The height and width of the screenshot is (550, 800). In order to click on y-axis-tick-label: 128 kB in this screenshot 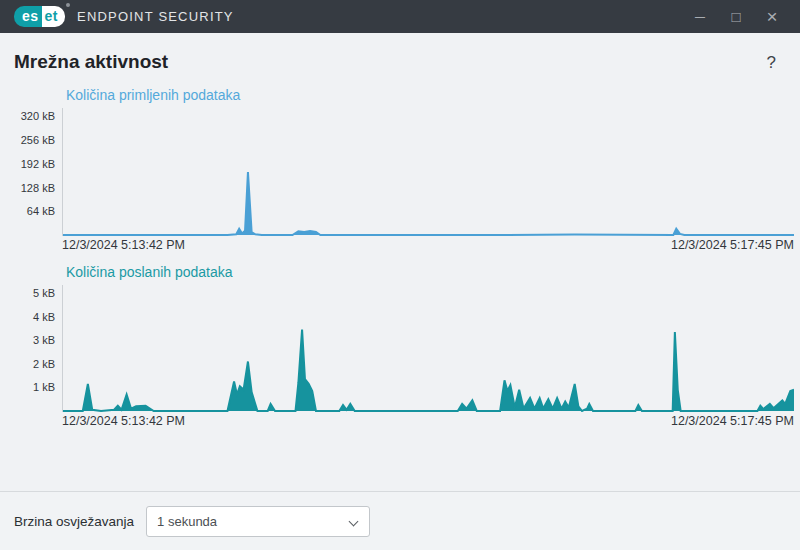, I will do `click(38, 188)`.